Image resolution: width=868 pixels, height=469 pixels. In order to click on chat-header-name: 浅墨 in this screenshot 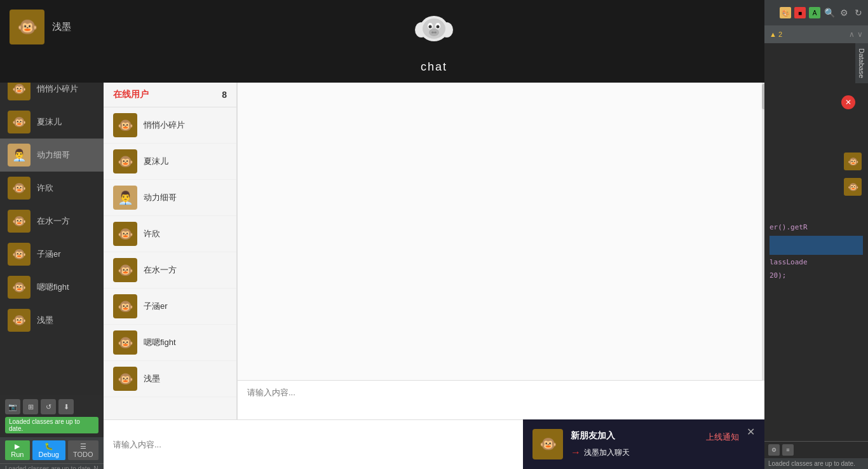, I will do `click(62, 27)`.